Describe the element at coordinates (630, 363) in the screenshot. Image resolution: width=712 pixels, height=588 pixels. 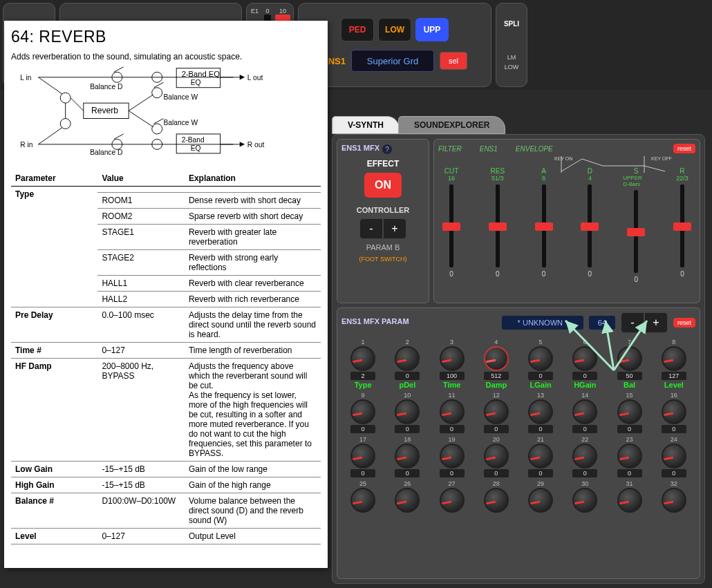
I see `knob-7: 750Bal` at that location.